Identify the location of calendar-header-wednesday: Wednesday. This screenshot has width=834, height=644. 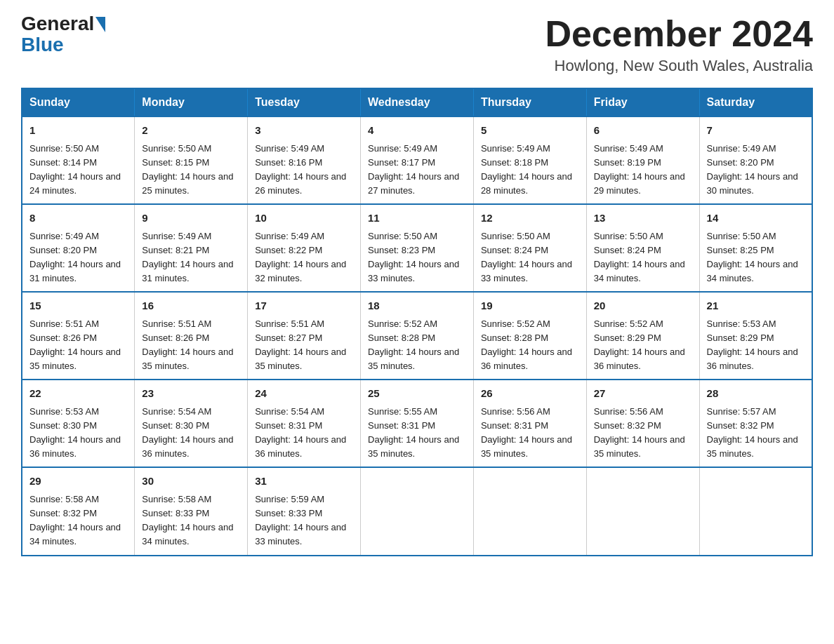
(417, 102).